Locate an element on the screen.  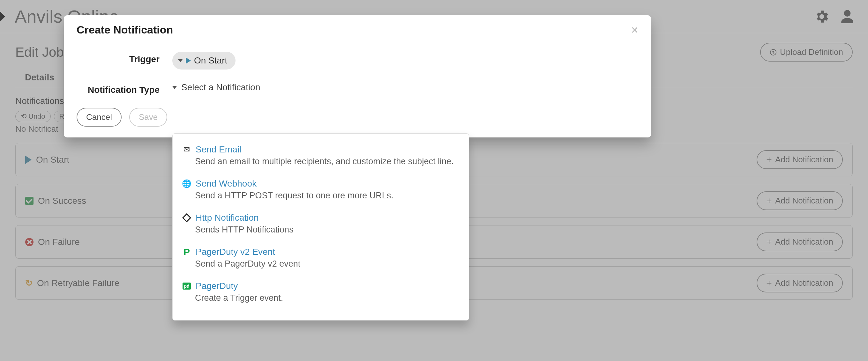
dropdown-item-send-webhook: 🌐 Send Webhook Send a HTTP POST request … is located at coordinates (321, 191).